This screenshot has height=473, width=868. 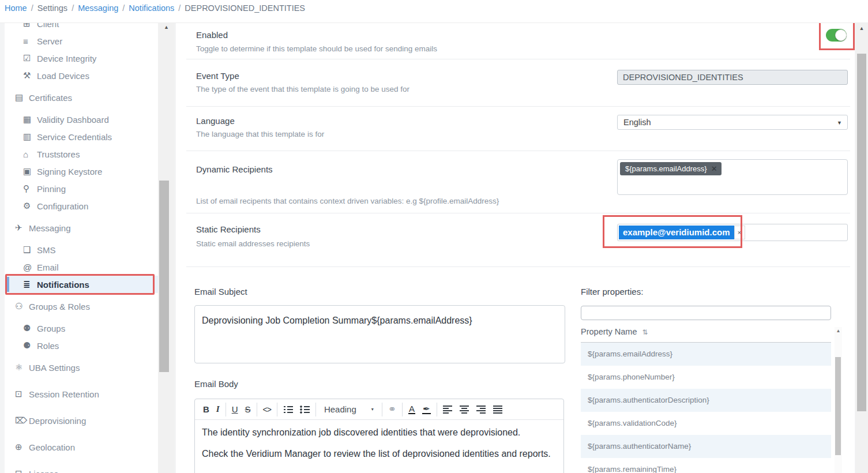 I want to click on property-row: ${params.emailAddress}, so click(x=706, y=354).